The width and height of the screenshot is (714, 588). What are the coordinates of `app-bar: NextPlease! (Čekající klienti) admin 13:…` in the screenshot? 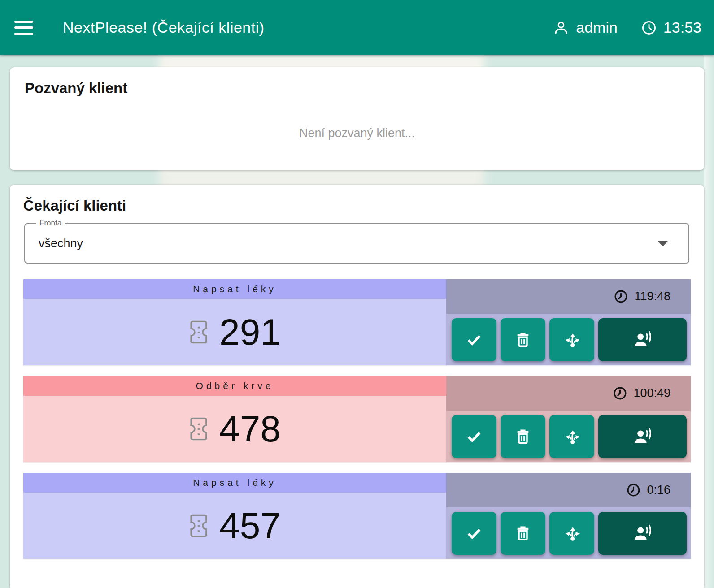 It's located at (357, 28).